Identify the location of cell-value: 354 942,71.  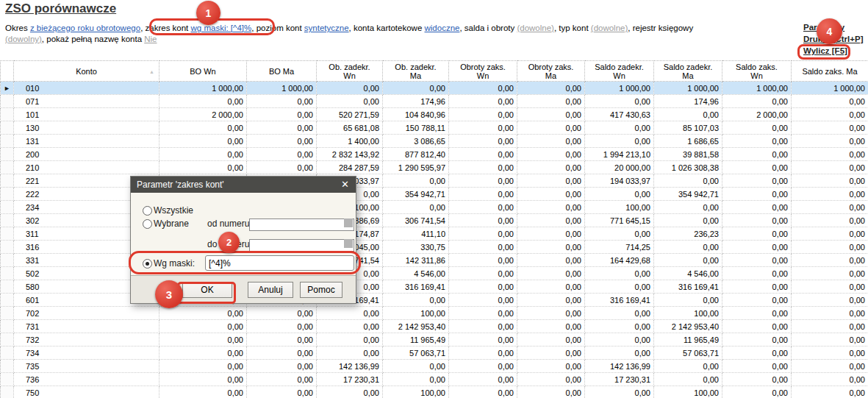
(416, 194).